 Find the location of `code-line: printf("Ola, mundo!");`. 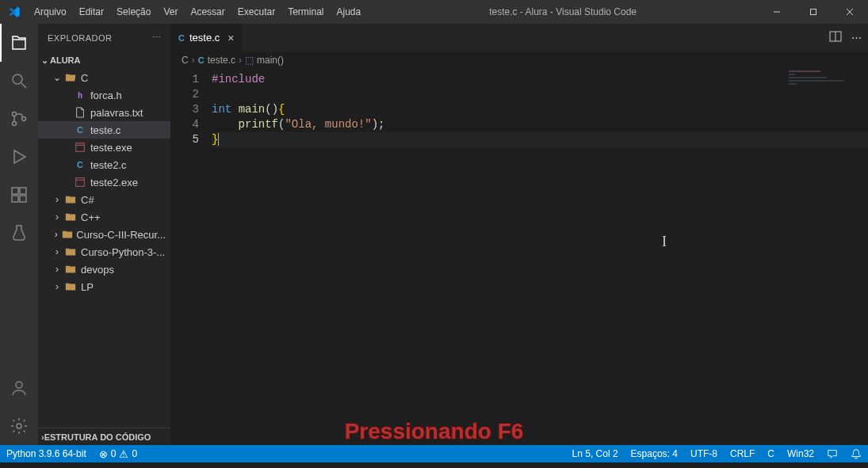

code-line: printf("Ola, mundo!"); is located at coordinates (540, 125).